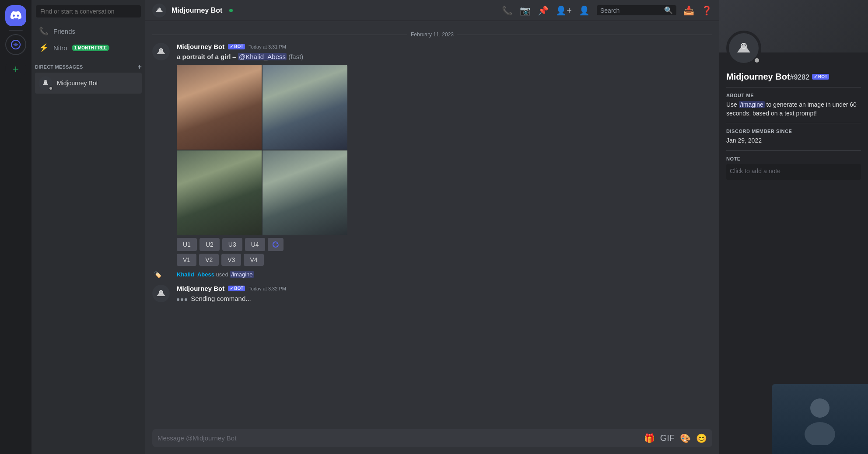  What do you see at coordinates (231, 46) in the screenshot?
I see `verified-check: ✓` at bounding box center [231, 46].